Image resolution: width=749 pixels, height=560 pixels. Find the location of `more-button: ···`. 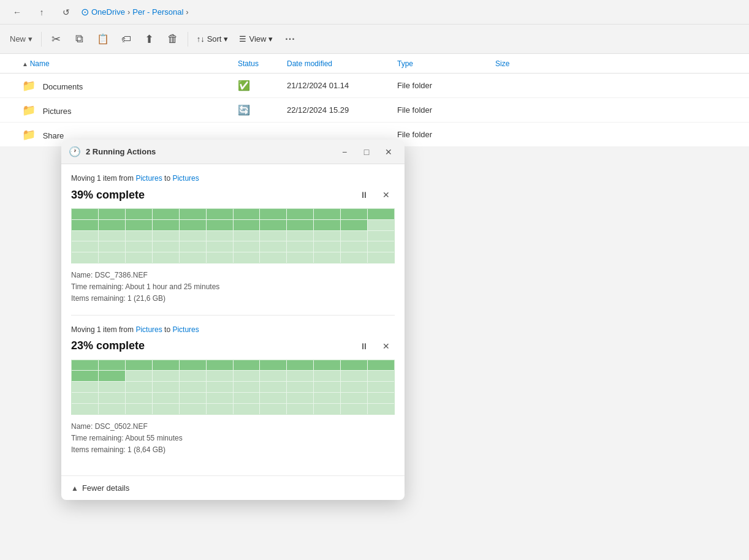

more-button: ··· is located at coordinates (290, 39).